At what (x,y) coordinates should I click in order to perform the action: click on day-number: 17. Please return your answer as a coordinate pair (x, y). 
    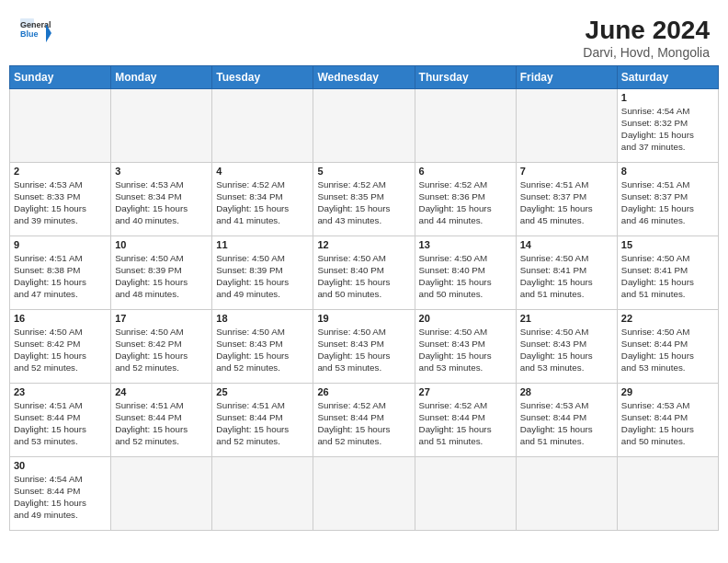
    Looking at the image, I should click on (162, 318).